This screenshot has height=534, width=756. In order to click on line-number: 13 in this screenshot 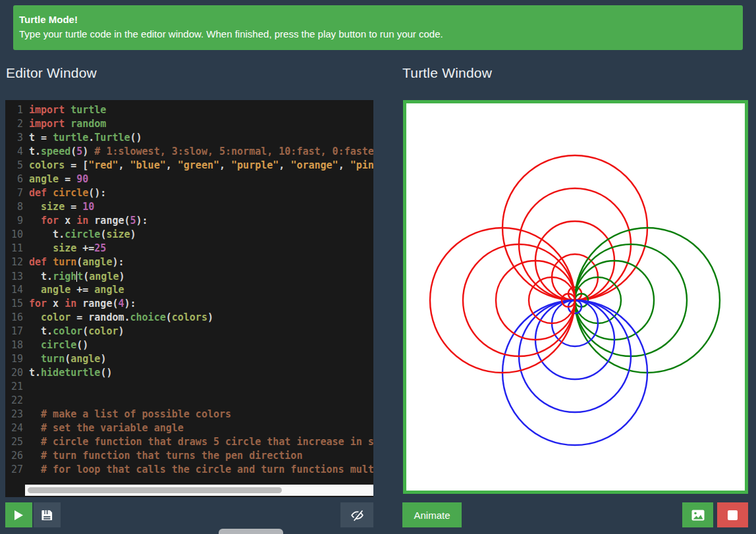, I will do `click(14, 277)`.